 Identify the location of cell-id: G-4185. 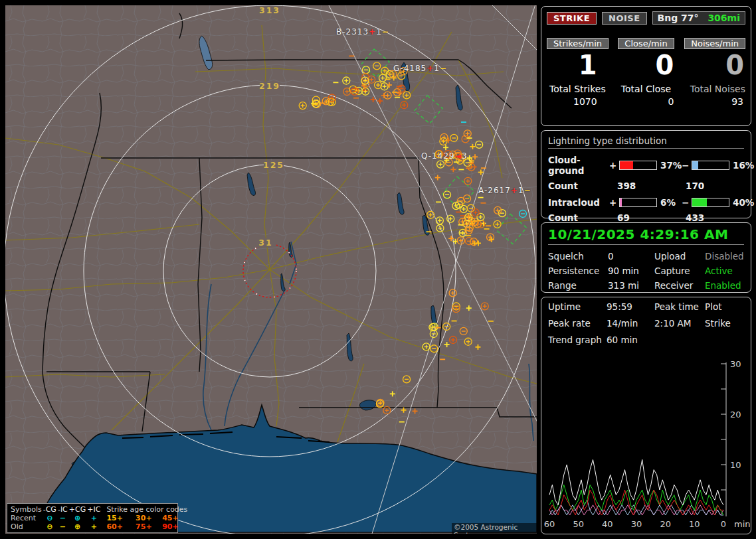
(410, 68).